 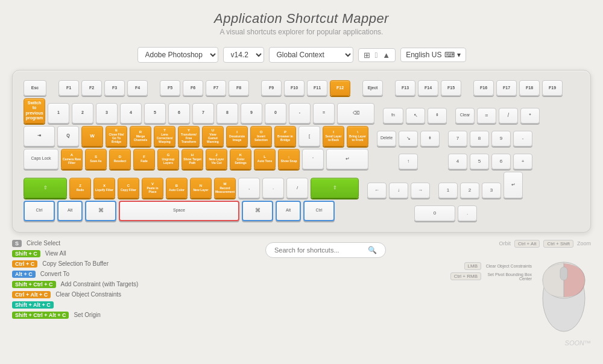 What do you see at coordinates (433, 55) in the screenshot?
I see `language-select: English US ⌨ ▾` at bounding box center [433, 55].